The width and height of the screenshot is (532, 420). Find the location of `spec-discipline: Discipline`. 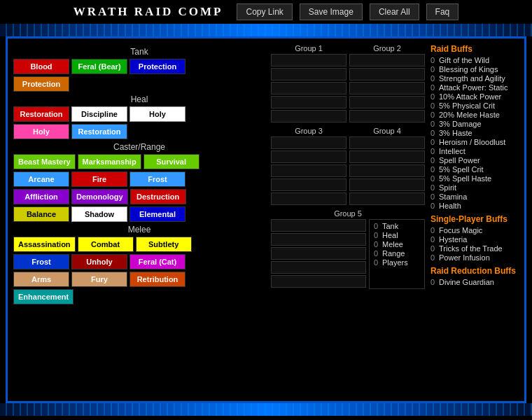

spec-discipline: Discipline is located at coordinates (99, 114).